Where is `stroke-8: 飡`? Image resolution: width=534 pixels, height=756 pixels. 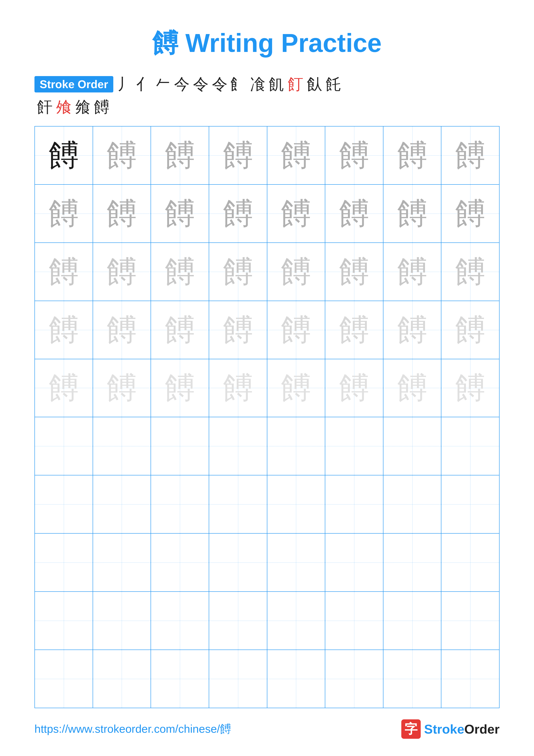
stroke-8: 飡 is located at coordinates (258, 84).